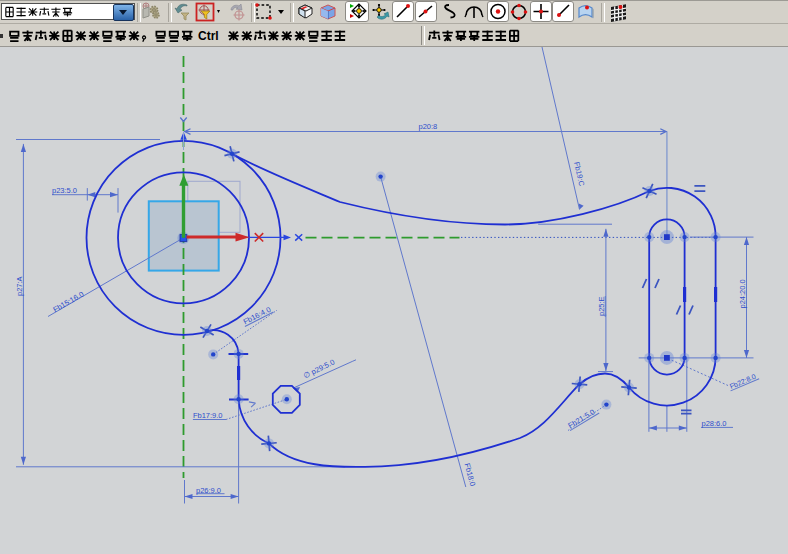  Describe the element at coordinates (428, 126) in the screenshot. I see `svg-text: p20:8` at that location.